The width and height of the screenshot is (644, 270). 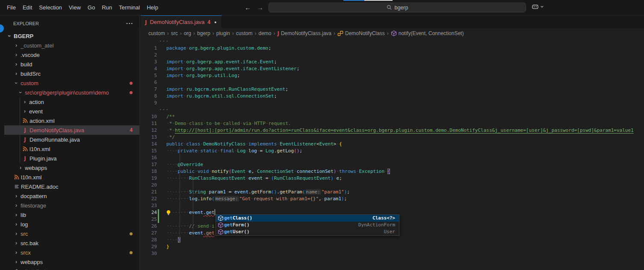 I want to click on tree-item-action-xml: action.xml, so click(x=72, y=121).